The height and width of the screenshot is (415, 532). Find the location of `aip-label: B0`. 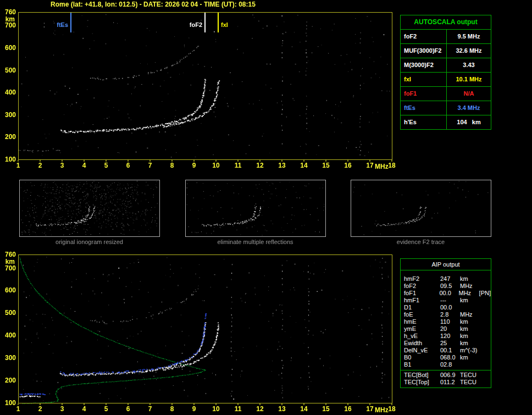

aip-label: B0 is located at coordinates (422, 357).